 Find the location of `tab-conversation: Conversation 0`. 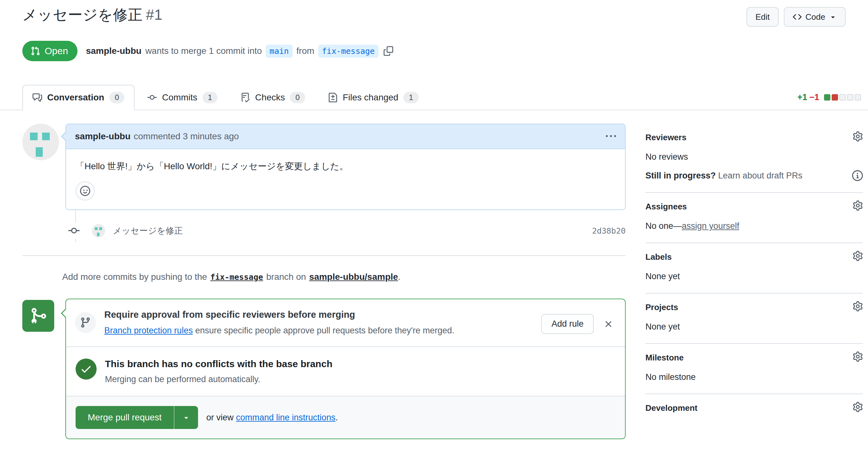

tab-conversation: Conversation 0 is located at coordinates (78, 98).